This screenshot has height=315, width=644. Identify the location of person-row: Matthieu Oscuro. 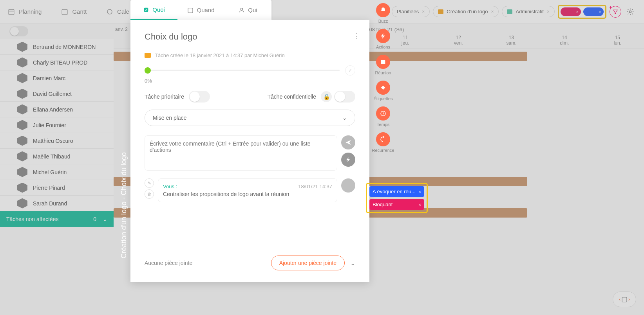
(57, 141).